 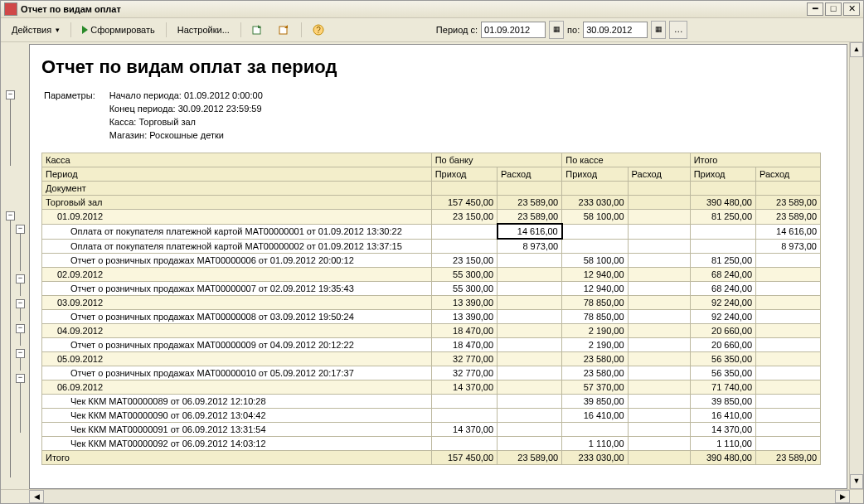 I want to click on total-value: 23 589,00, so click(x=789, y=458).